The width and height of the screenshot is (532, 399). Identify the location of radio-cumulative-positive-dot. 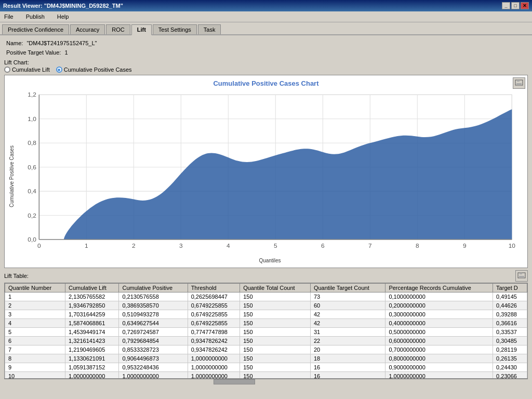
(59, 70).